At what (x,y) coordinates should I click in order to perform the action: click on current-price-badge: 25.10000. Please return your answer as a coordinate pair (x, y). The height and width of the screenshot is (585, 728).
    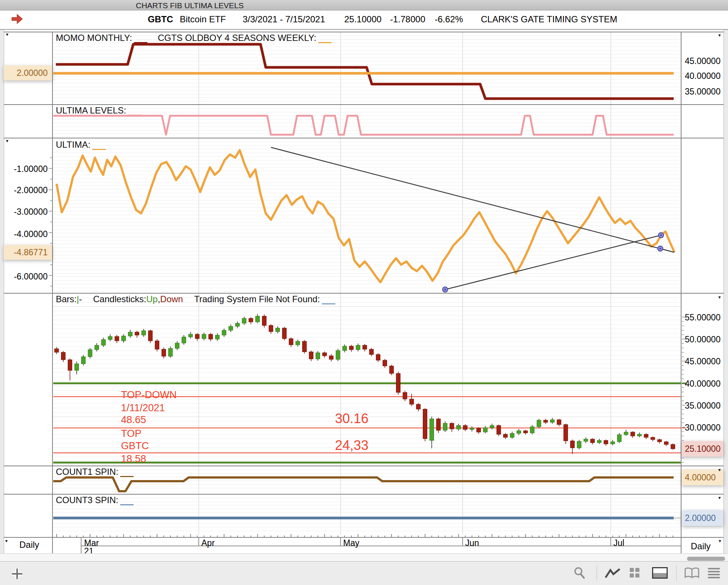
    Looking at the image, I should click on (703, 449).